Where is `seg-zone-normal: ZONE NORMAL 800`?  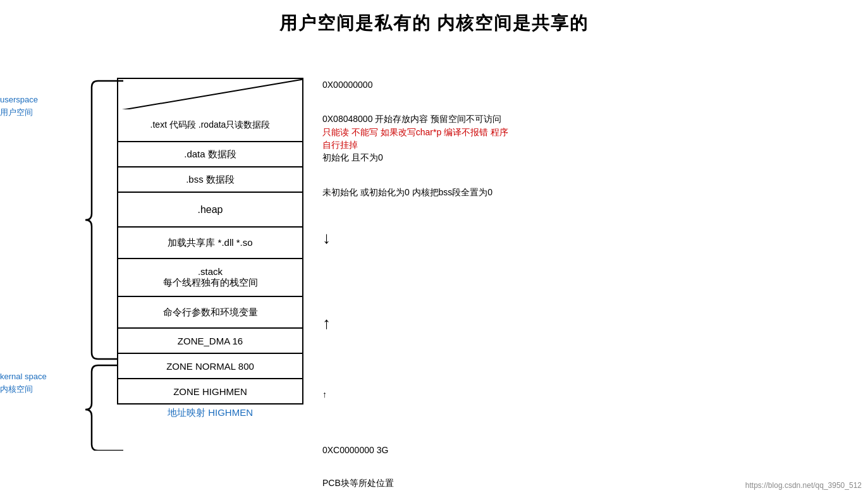 seg-zone-normal: ZONE NORMAL 800 is located at coordinates (210, 367).